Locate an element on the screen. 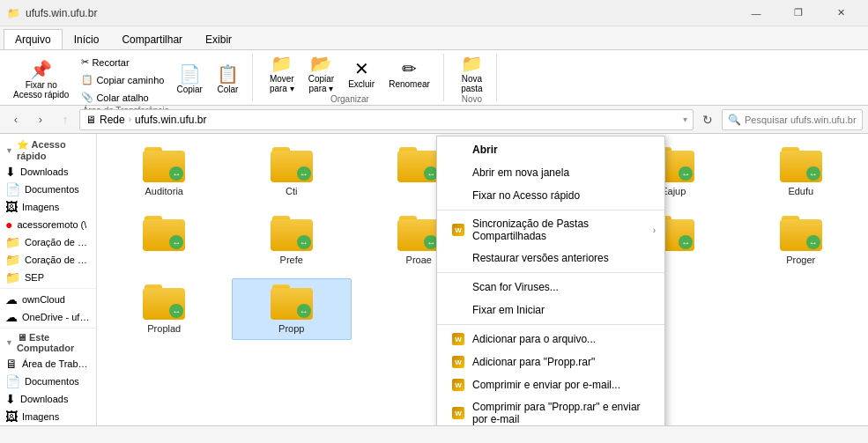 The width and height of the screenshot is (868, 443). cm-compress-propp-email: W Comprimir para "Propp.rar" e enviar po… is located at coordinates (551, 410).